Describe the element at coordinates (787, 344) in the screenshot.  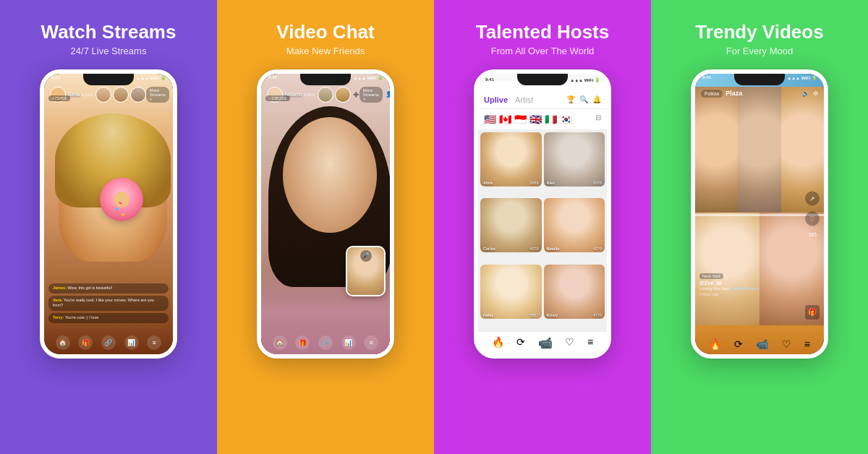
I see `phone4-nav-heart: ♡` at that location.